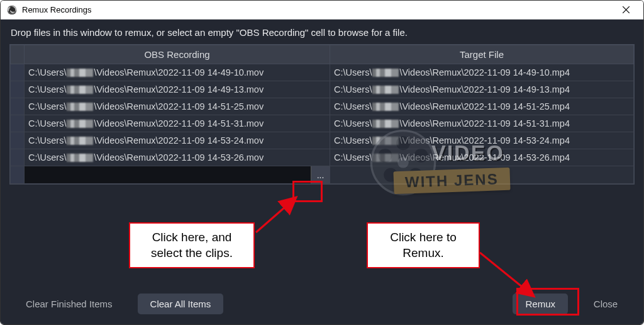  I want to click on remux-button: Remux, so click(540, 304).